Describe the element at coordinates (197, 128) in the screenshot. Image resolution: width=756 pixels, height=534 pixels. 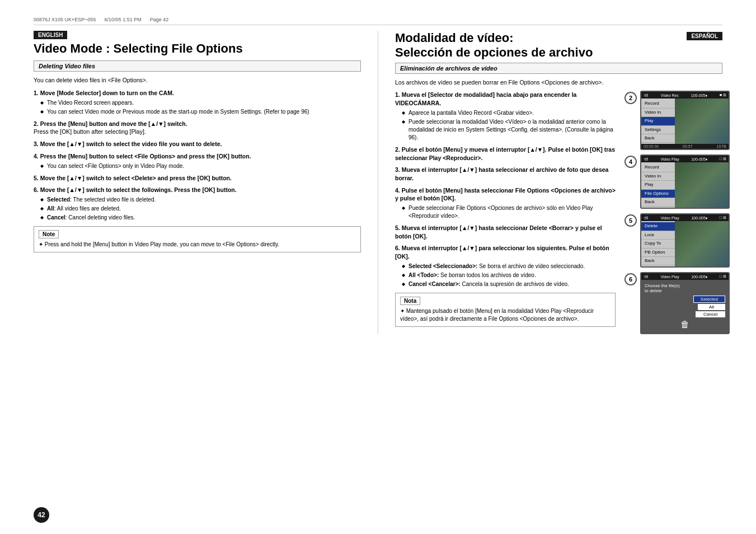
I see `left-step-2: 2. Press the [Menu] button and move the …` at that location.